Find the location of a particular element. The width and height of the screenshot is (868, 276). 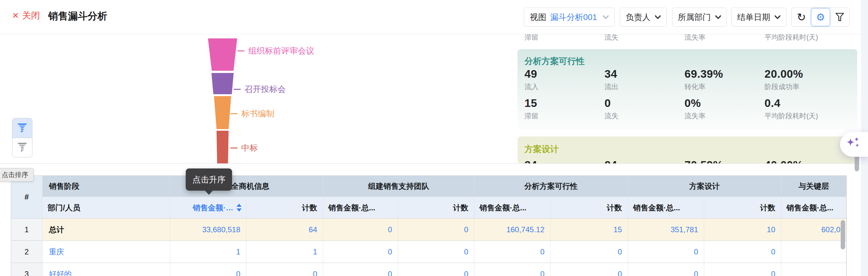

stat-value-clipped: 34 is located at coordinates (565, 161).